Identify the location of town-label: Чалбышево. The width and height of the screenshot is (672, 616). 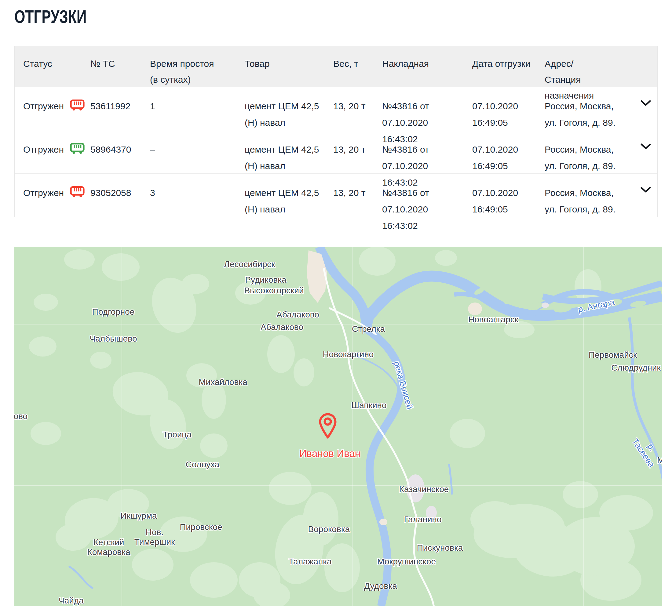
(113, 339).